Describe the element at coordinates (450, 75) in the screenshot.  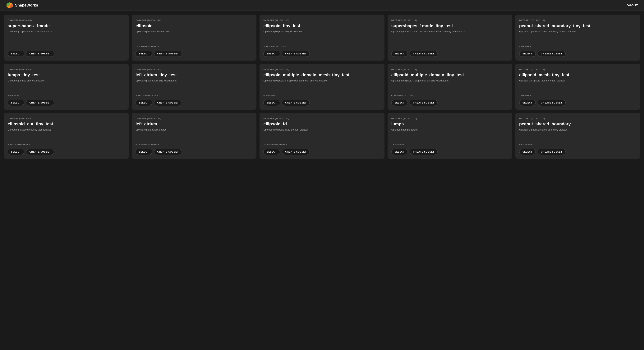
I see `card-title: ellipsoid_multiple_domain_tiny_test` at that location.